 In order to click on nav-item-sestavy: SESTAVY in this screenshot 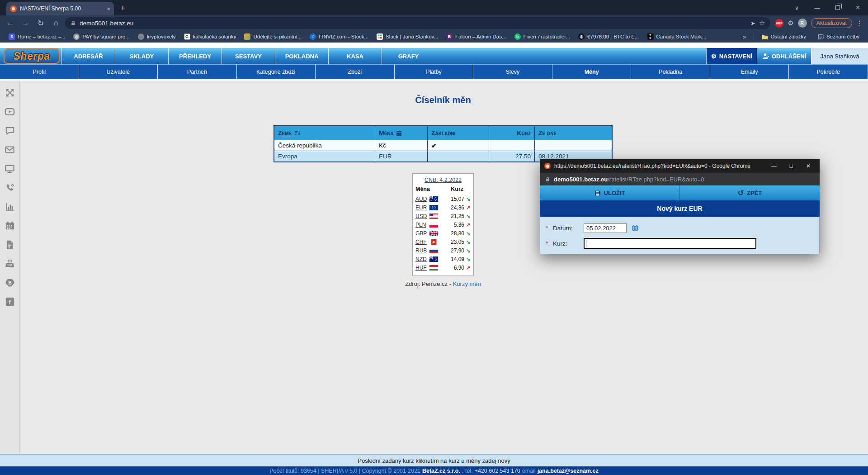, I will do `click(248, 56)`.